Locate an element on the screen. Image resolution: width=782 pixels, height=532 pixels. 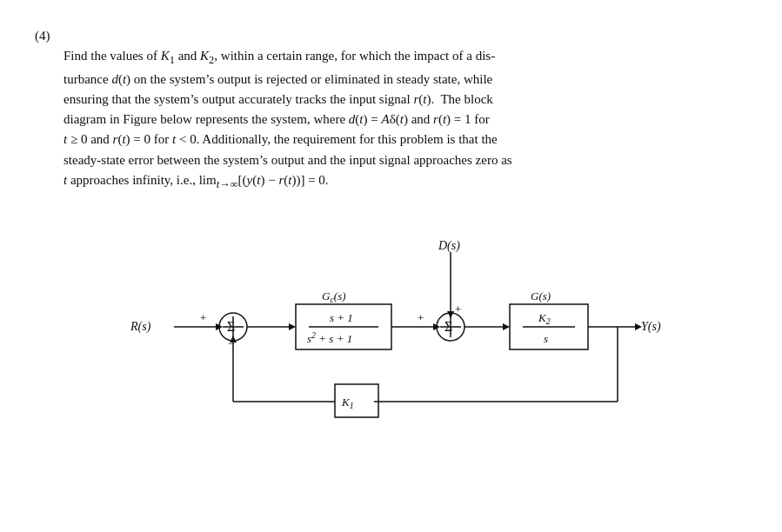
gc-label: Gc(s) is located at coordinates (334, 297).